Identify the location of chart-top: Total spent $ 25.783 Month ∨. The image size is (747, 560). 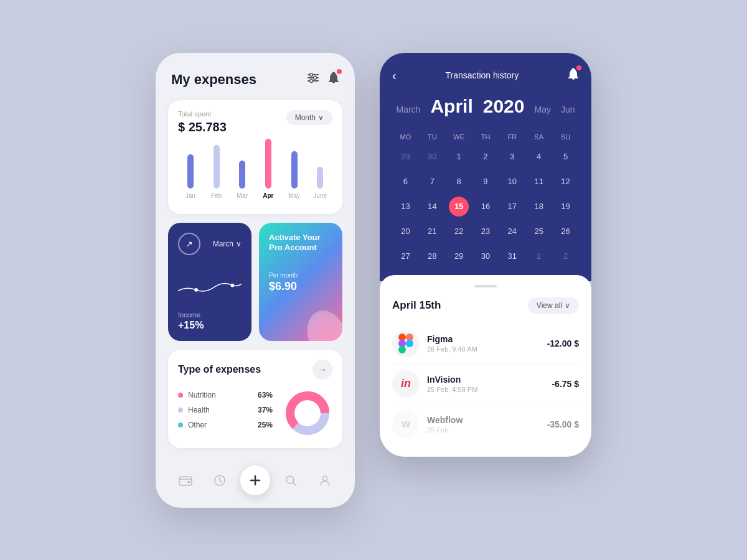
(255, 122).